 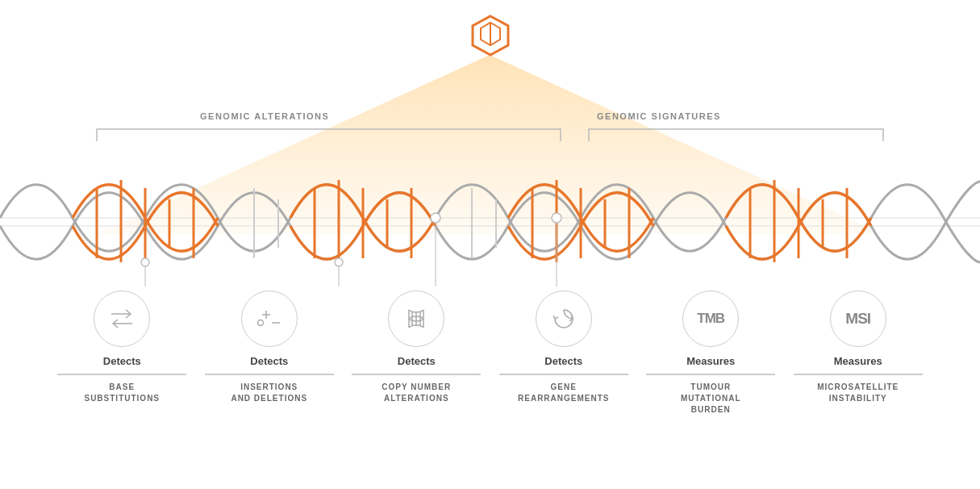 What do you see at coordinates (122, 319) in the screenshot?
I see `icon-base-substitutions` at bounding box center [122, 319].